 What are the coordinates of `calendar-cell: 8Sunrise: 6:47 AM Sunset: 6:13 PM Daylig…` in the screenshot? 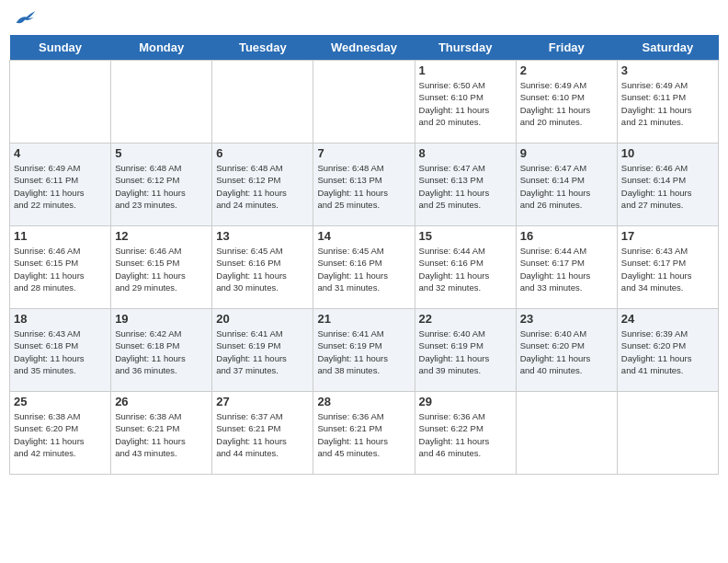 It's located at (465, 185).